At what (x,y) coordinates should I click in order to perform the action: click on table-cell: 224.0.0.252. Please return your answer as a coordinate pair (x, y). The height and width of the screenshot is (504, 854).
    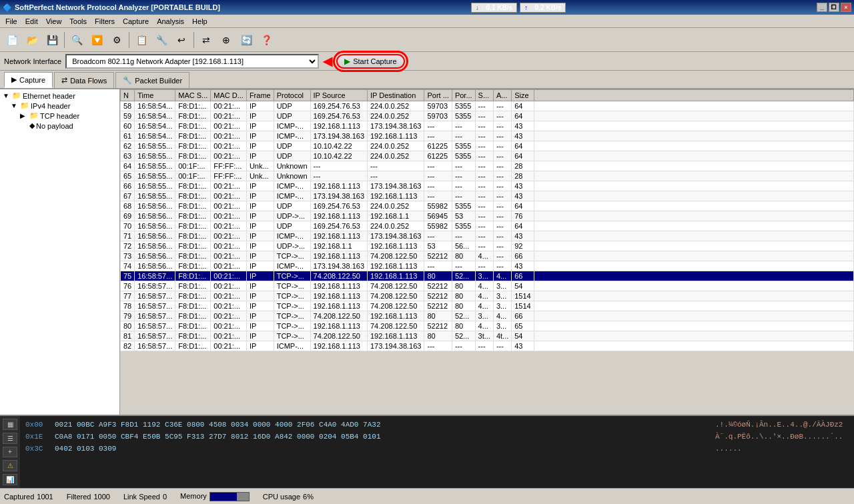
    Looking at the image, I should click on (396, 116).